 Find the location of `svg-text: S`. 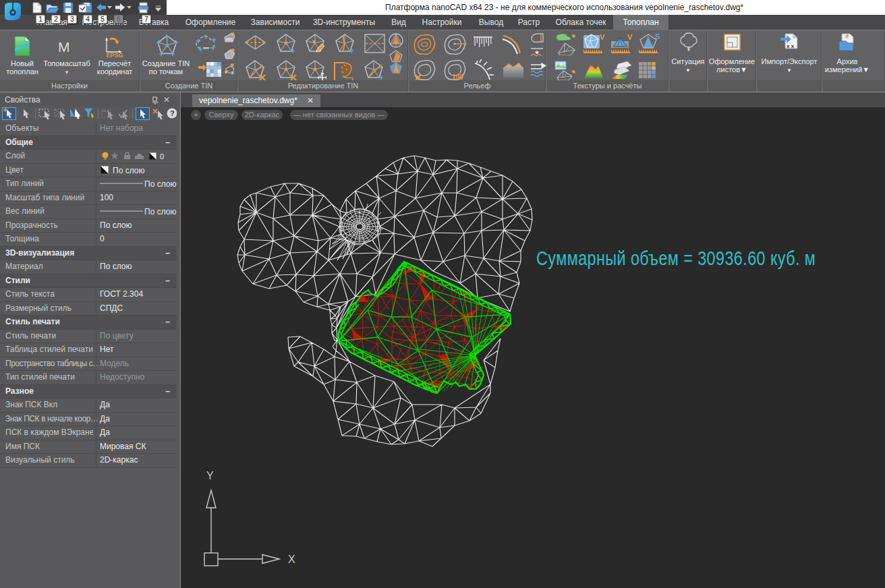

svg-text: S is located at coordinates (657, 36).